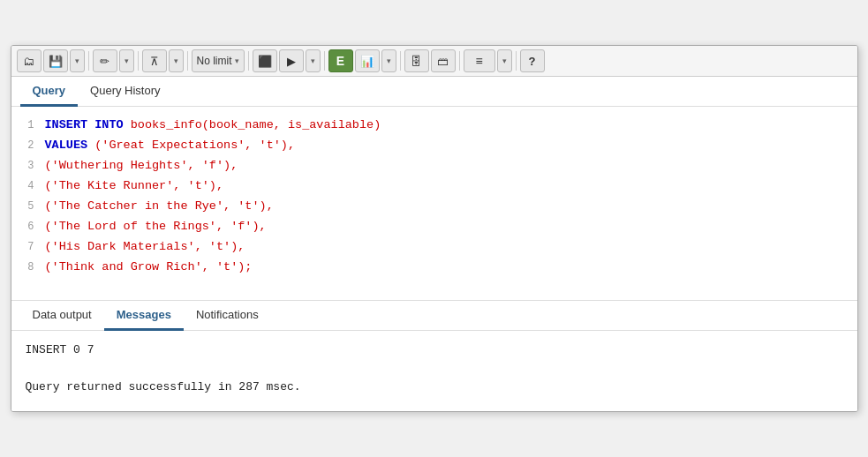 This screenshot has height=457, width=868. Describe the element at coordinates (434, 247) in the screenshot. I see `code-line-7: 7 ('His Dark Materials', 't'),` at that location.